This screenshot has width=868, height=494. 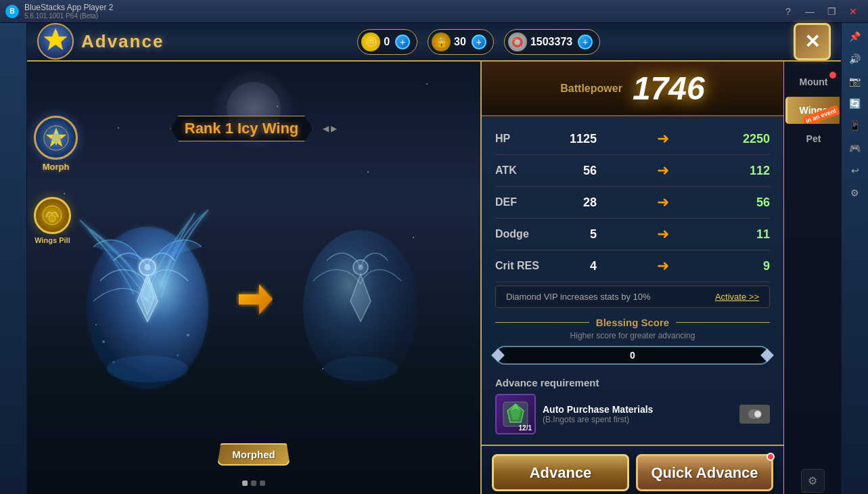 What do you see at coordinates (147, 301) in the screenshot?
I see `left-wing-art` at bounding box center [147, 301].